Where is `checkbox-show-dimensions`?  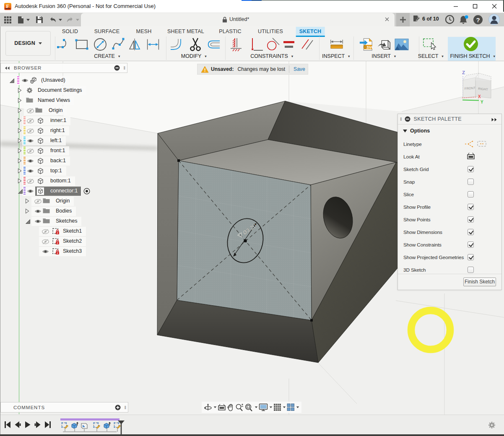
checkbox-show-dimensions is located at coordinates (470, 232).